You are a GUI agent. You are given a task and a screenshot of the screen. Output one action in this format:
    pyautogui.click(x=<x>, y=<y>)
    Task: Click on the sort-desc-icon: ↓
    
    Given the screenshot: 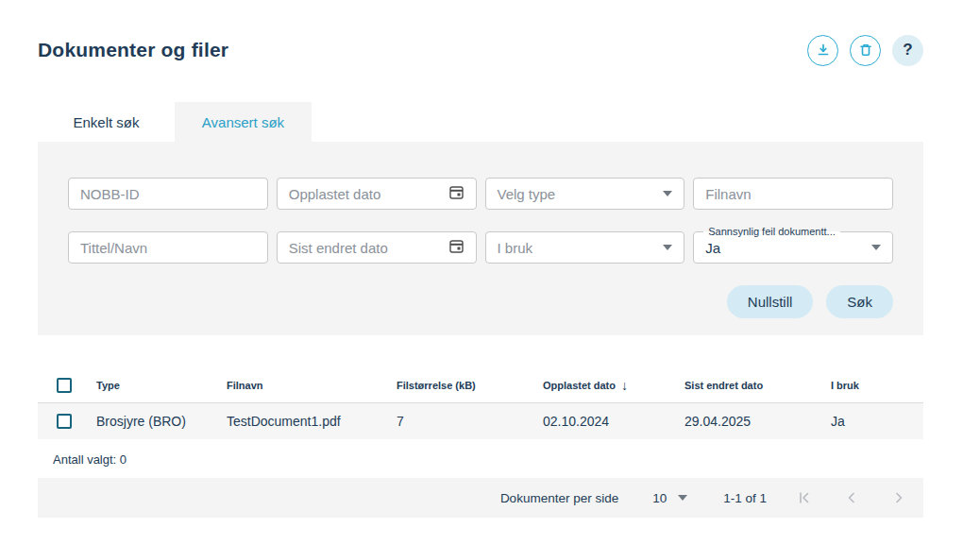 What is the action you would take?
    pyautogui.click(x=625, y=385)
    